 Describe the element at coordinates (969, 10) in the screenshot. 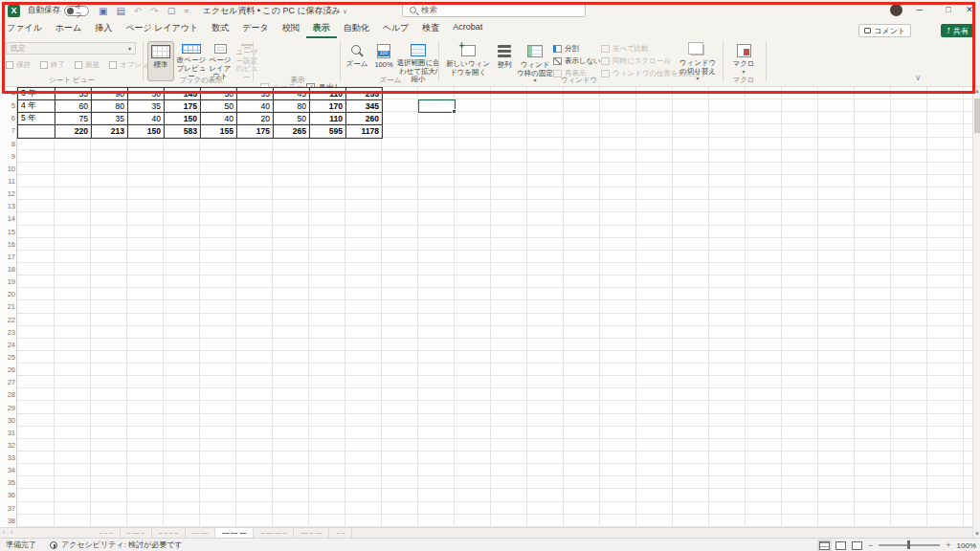

I see `close-button: ✕` at that location.